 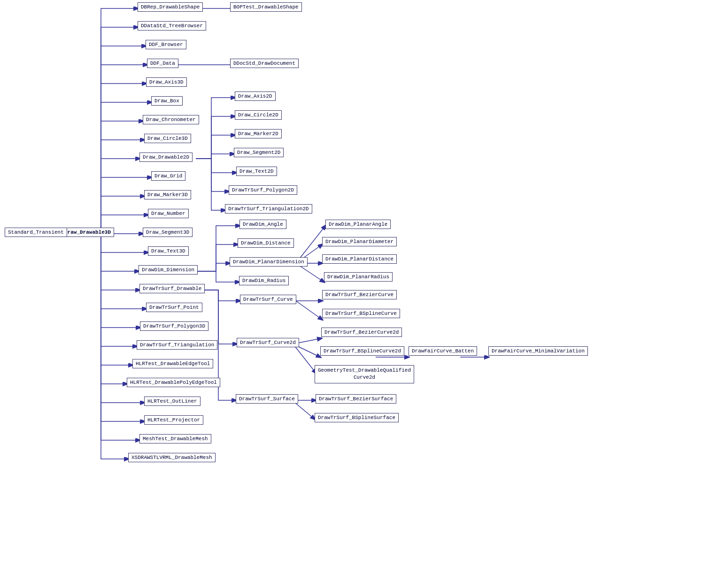 I want to click on node-DrawDim_PlanarAngle: DrawDim_PlanarAngle, so click(x=358, y=224).